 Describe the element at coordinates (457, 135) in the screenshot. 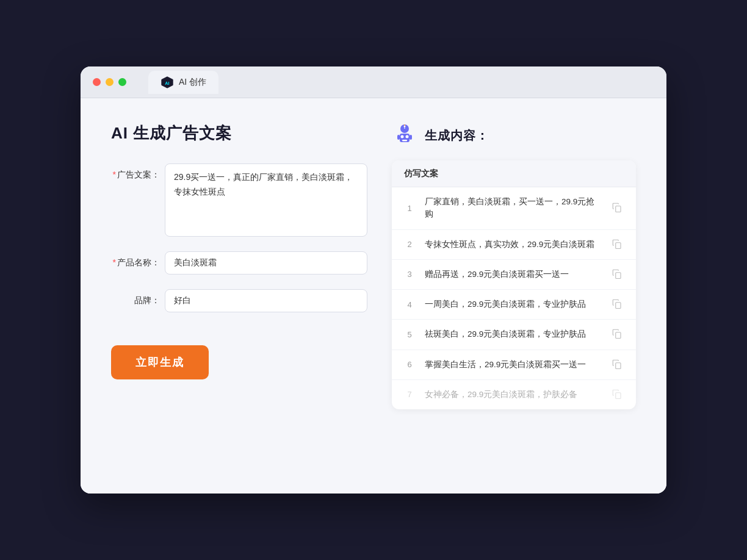

I see `result-title: 生成内容：` at that location.